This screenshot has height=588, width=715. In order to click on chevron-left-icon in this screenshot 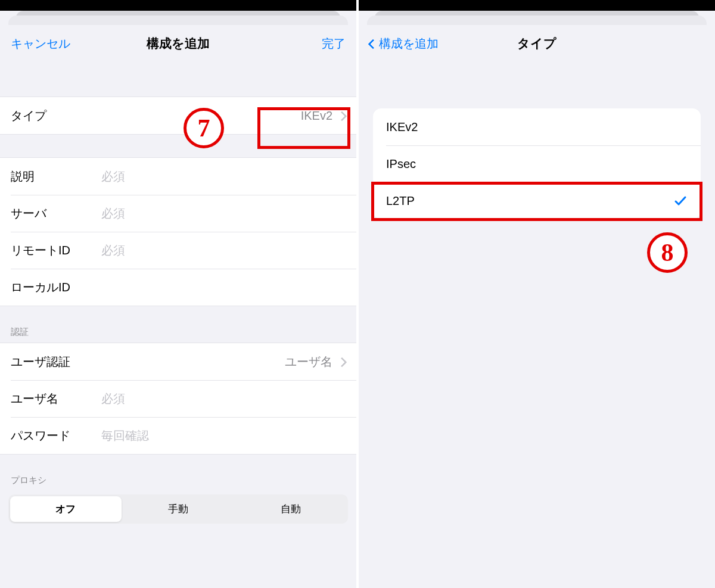, I will do `click(373, 44)`.